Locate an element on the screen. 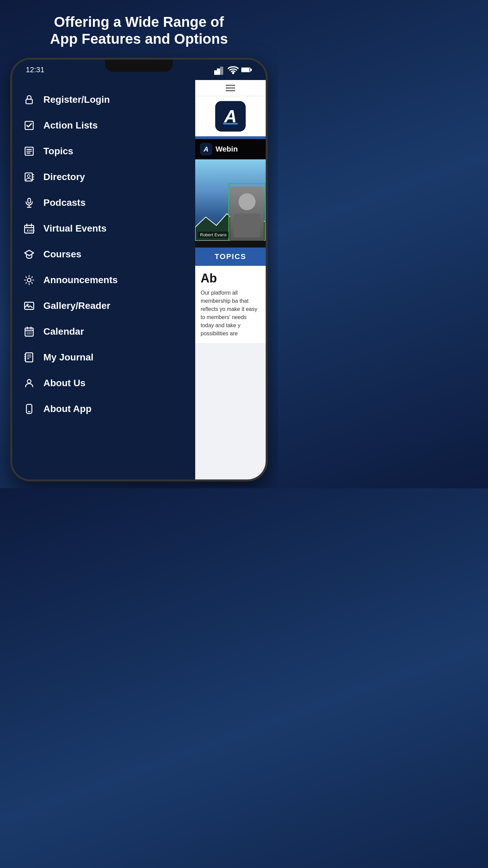 The width and height of the screenshot is (488, 868). webinar-text: Webin is located at coordinates (227, 149).